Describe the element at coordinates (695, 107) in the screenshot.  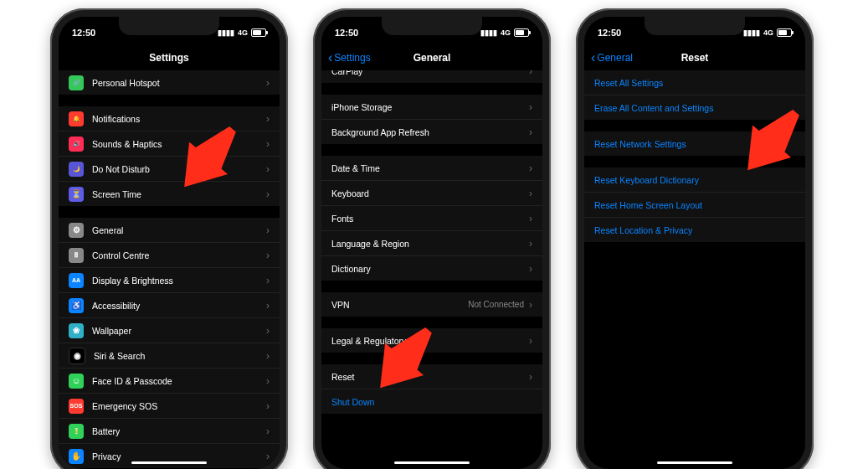
I see `settings-row-erase-all-content-and-settings: Erase All Content and Settings` at that location.